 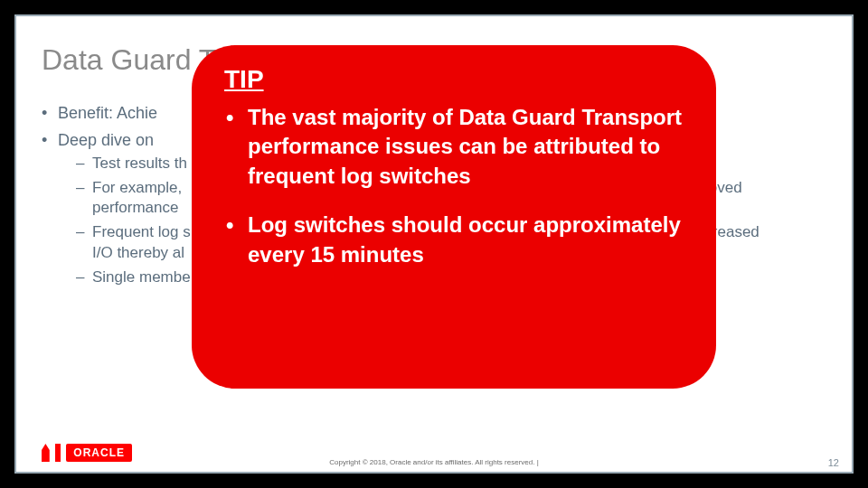 I want to click on tip-item-1: The vast majority of Data Guard Transpor…, so click(x=454, y=146).